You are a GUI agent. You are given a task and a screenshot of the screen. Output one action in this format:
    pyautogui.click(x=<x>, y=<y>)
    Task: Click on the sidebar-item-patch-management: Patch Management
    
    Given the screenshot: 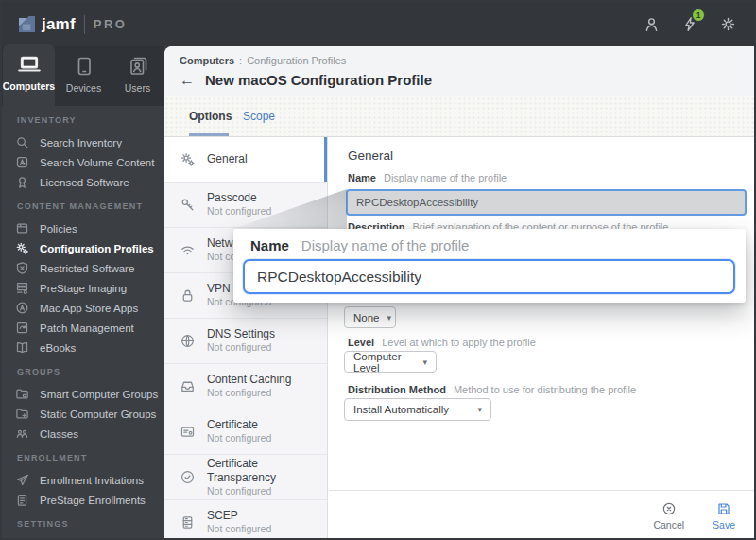 What is the action you would take?
    pyautogui.click(x=83, y=327)
    